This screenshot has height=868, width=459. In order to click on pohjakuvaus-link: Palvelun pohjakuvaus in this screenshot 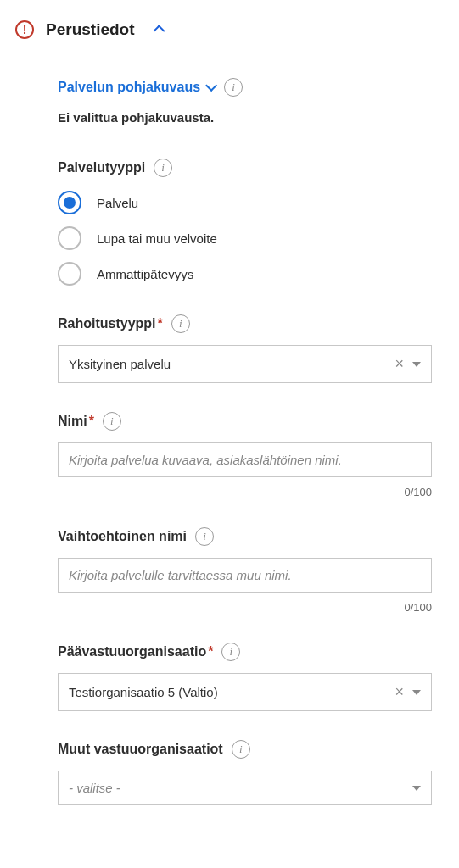, I will do `click(136, 87)`.